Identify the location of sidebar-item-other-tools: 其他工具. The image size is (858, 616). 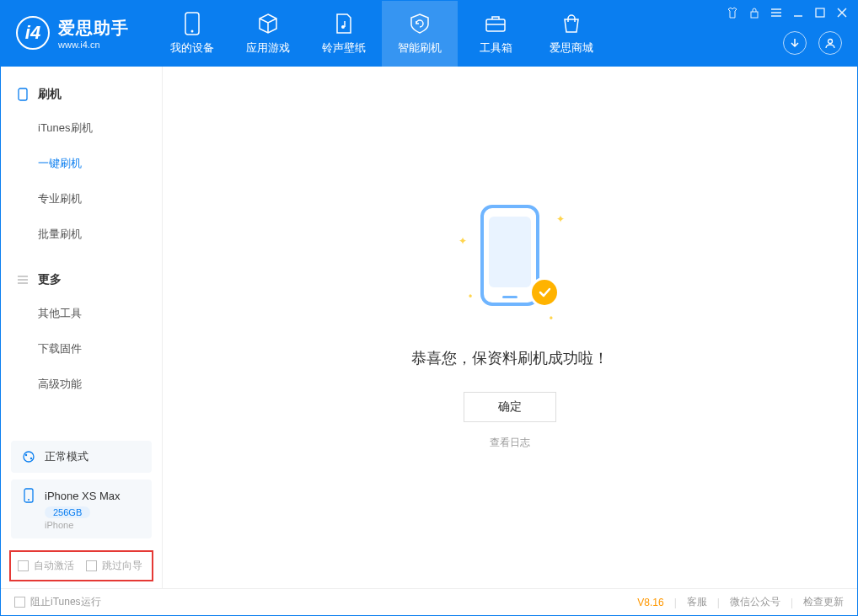
(81, 313).